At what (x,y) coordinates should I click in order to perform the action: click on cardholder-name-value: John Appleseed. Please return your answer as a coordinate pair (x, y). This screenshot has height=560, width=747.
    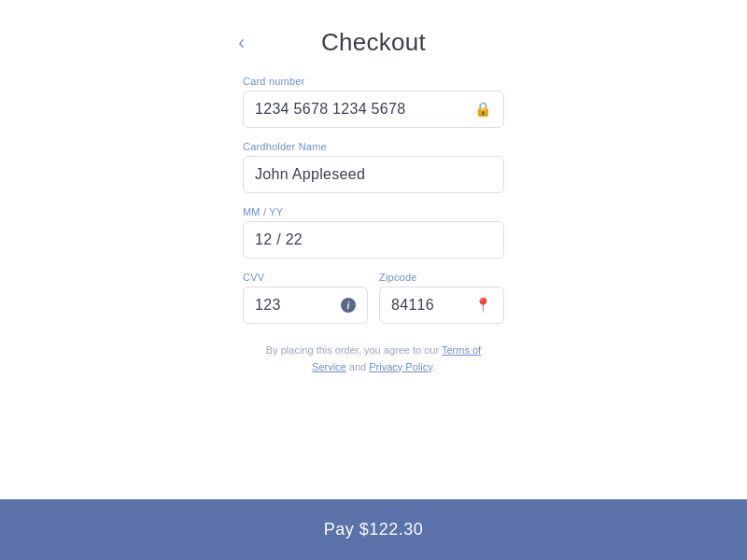
    Looking at the image, I should click on (310, 175).